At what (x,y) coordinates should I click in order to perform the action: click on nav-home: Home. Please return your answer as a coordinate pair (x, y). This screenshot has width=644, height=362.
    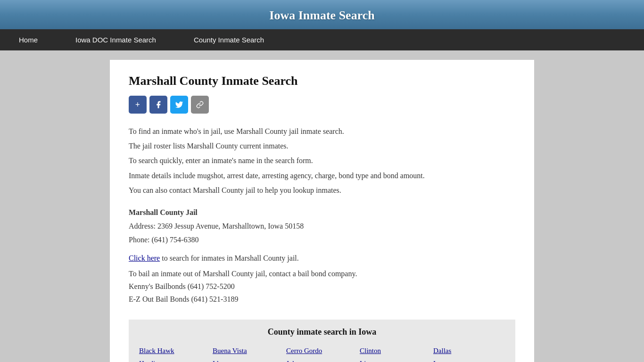
    Looking at the image, I should click on (28, 40).